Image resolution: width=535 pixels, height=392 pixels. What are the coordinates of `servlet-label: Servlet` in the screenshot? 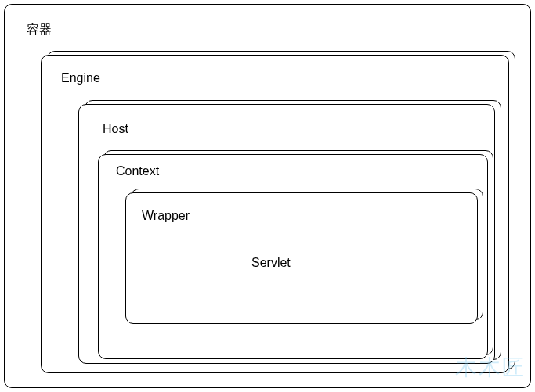 It's located at (271, 263).